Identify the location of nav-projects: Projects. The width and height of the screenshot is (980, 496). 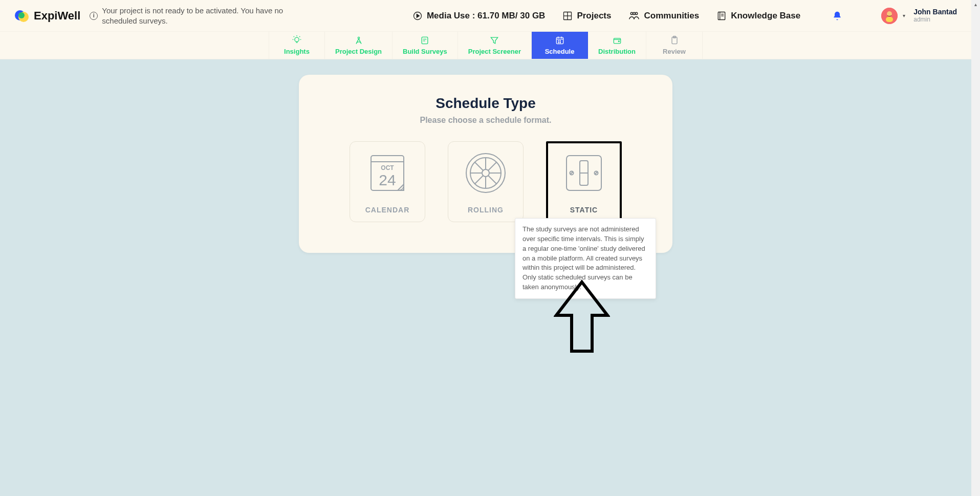
(586, 16).